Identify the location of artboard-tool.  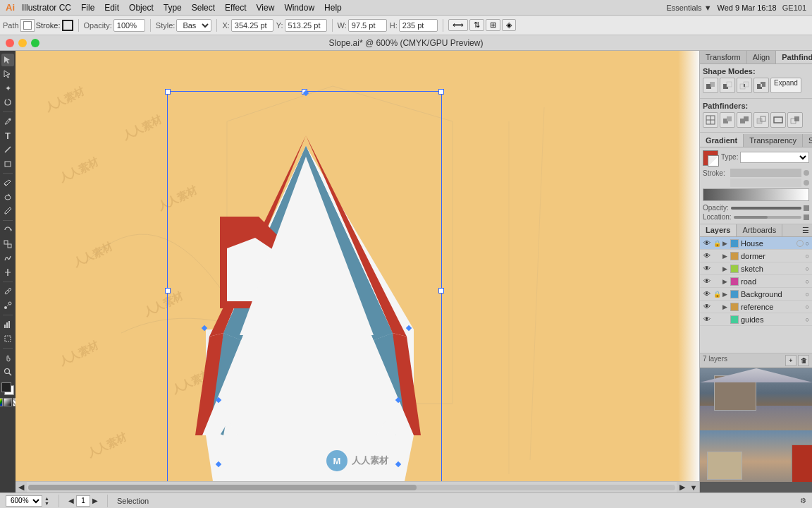
(8, 339).